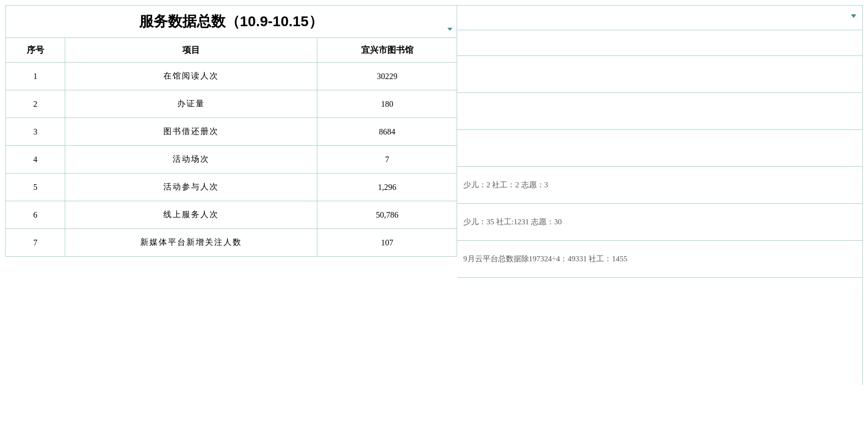 This screenshot has width=868, height=423. What do you see at coordinates (191, 132) in the screenshot?
I see `row-3-item: 图书借还册次` at bounding box center [191, 132].